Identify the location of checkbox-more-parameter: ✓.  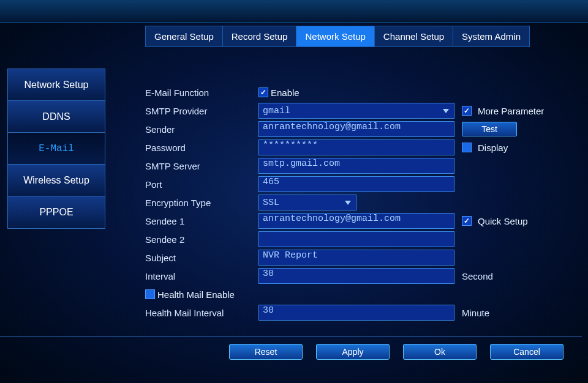
(467, 111).